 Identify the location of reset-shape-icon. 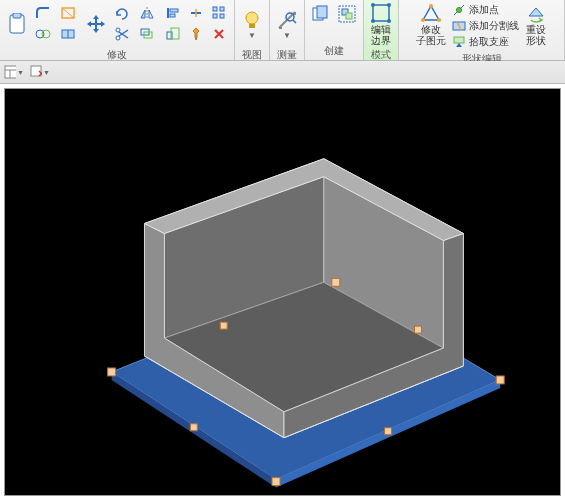
(536, 12).